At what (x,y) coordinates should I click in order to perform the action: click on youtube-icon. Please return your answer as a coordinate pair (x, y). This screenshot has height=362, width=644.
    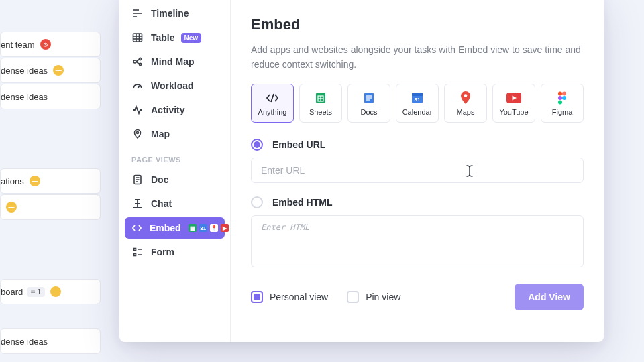
    Looking at the image, I should click on (514, 98).